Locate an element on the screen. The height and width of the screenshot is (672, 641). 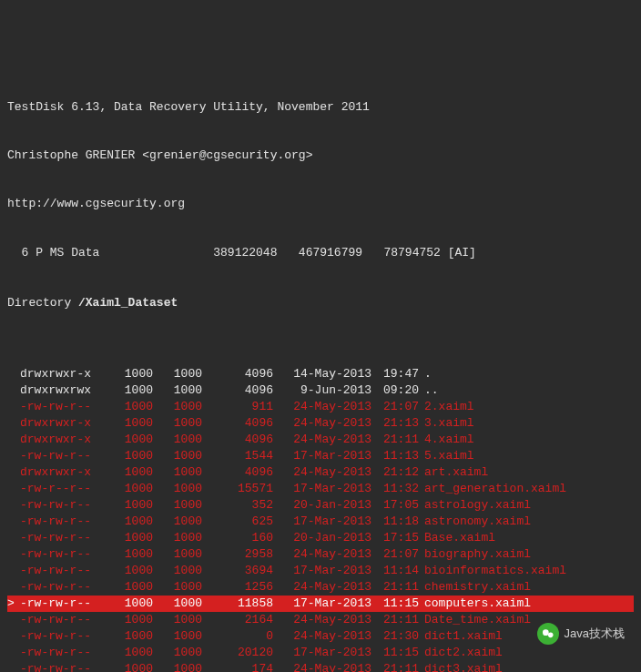
directory-path: /Xaiml_Dataset is located at coordinates (127, 303).